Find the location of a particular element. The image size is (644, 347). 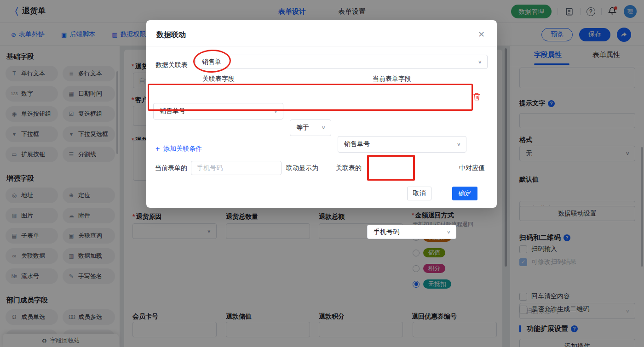

current-field-select: 销售单号 ∨ is located at coordinates (402, 144).